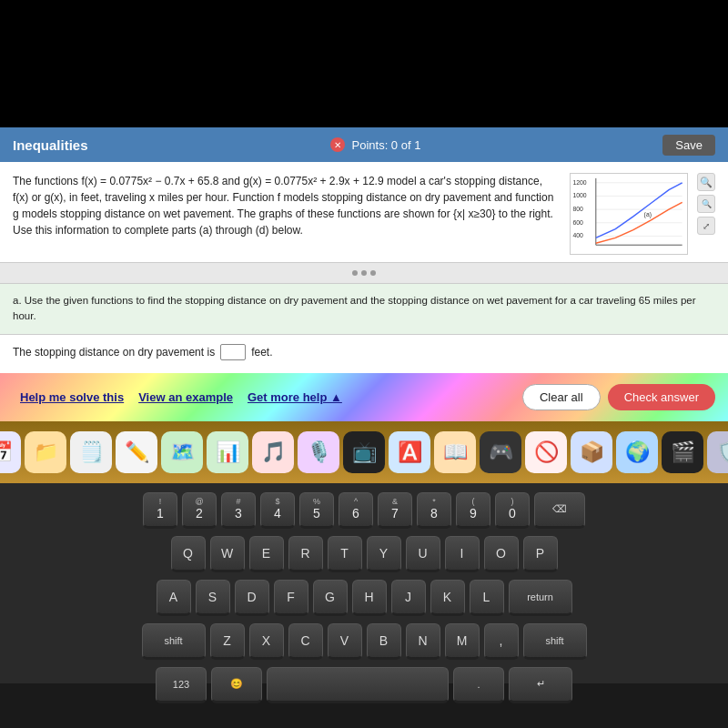 This screenshot has width=728, height=728. What do you see at coordinates (629, 214) in the screenshot?
I see `graph-svg: 1200 1000 800 600 400 (a)` at bounding box center [629, 214].